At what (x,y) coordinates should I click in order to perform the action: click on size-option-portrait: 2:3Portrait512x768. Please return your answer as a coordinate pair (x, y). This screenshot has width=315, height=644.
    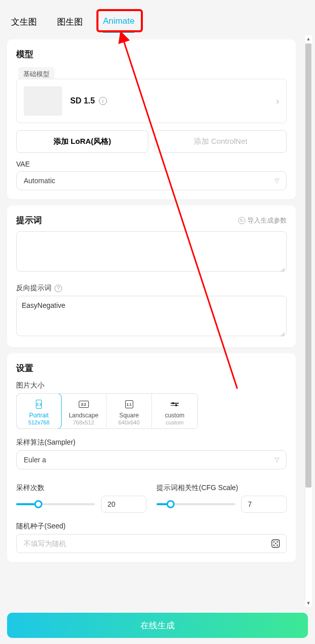
    Looking at the image, I should click on (39, 411).